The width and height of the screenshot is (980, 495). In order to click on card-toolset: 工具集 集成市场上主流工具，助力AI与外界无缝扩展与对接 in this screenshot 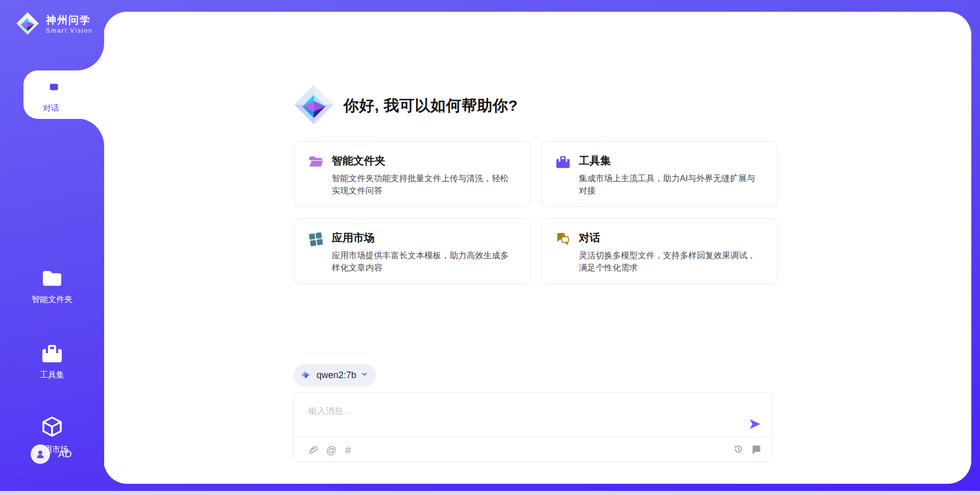, I will do `click(659, 174)`.